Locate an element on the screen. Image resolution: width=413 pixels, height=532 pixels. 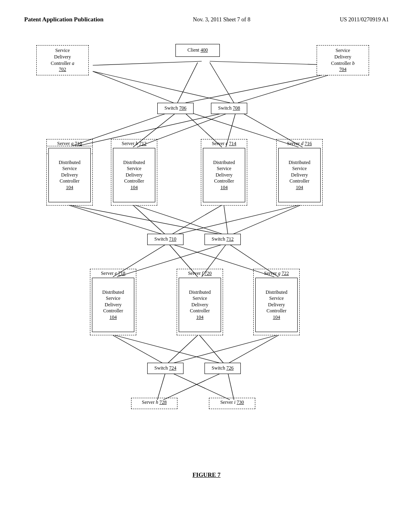
server-b-label: Server b 712 is located at coordinates (134, 143).